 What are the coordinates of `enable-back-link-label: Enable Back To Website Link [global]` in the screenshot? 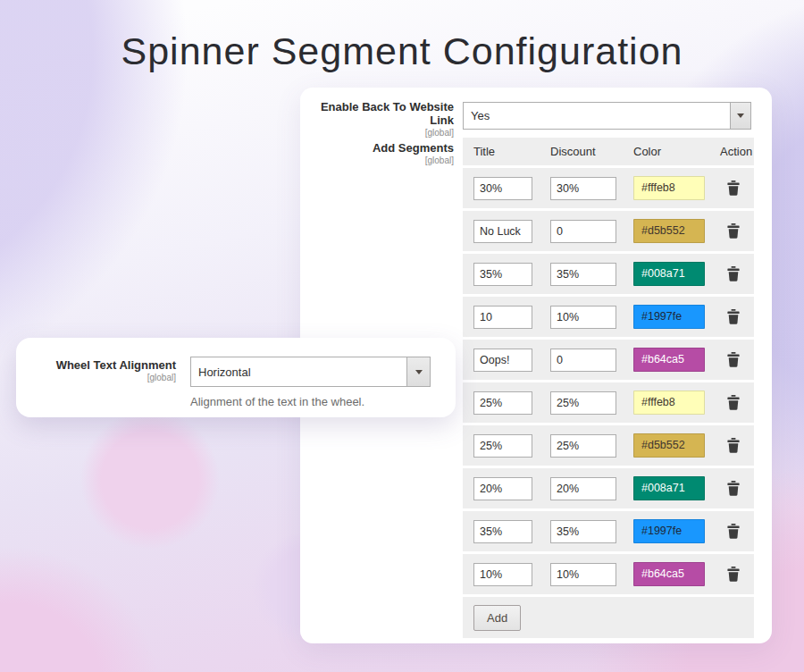 It's located at (377, 119).